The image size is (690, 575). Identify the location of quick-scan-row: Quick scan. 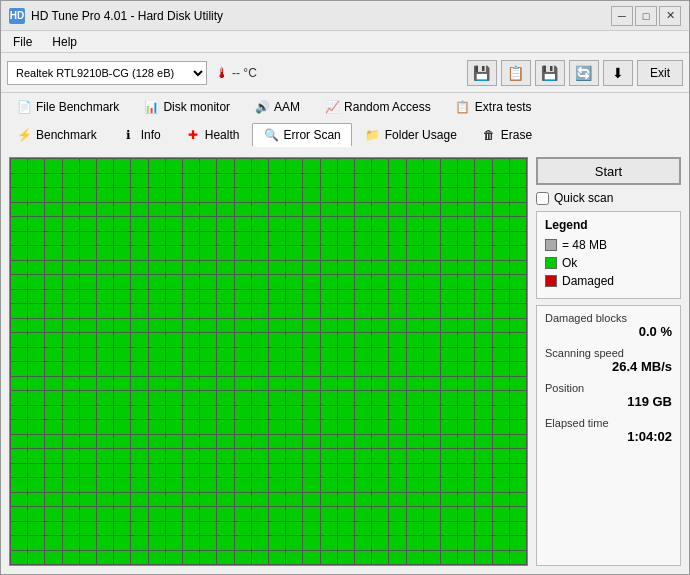
(608, 198).